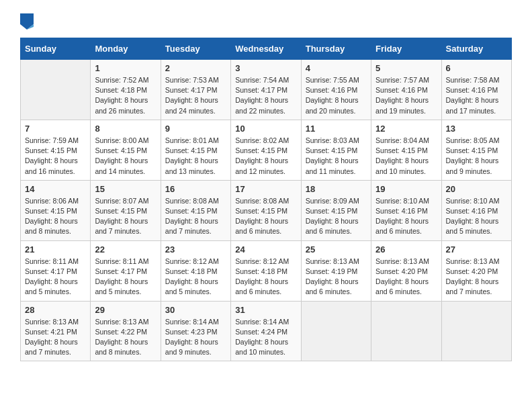 The image size is (532, 411). What do you see at coordinates (126, 49) in the screenshot?
I see `day-header-monday: Monday` at bounding box center [126, 49].